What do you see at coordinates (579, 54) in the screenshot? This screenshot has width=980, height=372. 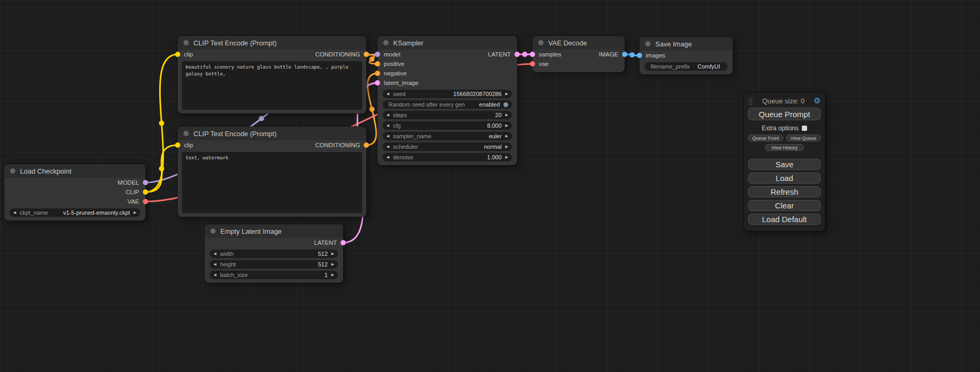 I see `node-vae-decode: VAE Decode samples IMAGE vae` at bounding box center [579, 54].